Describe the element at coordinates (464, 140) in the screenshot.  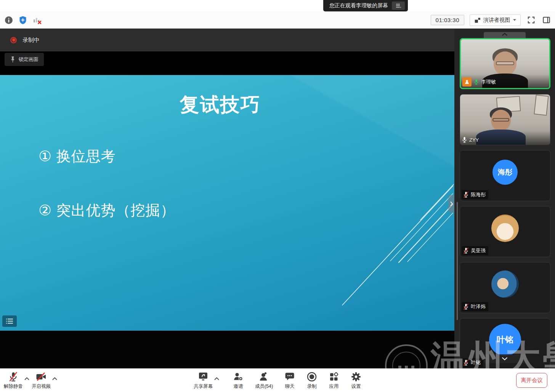
I see `mic-on-icon` at that location.